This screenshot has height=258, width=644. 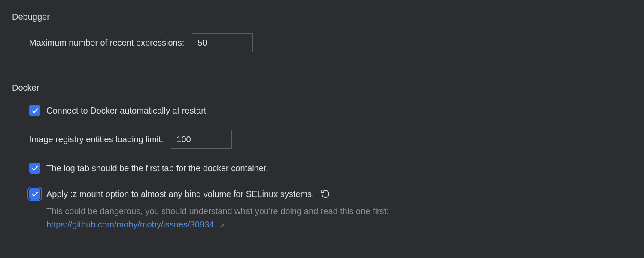 What do you see at coordinates (218, 211) in the screenshot?
I see `apply-z-mount-help-text: This could be dangerous, you should unde…` at bounding box center [218, 211].